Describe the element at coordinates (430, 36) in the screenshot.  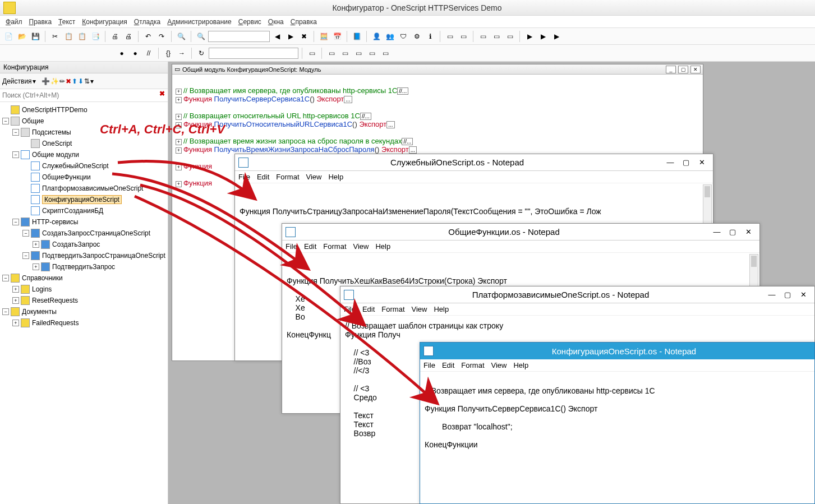
I see `help-icon: ℹ` at that location.